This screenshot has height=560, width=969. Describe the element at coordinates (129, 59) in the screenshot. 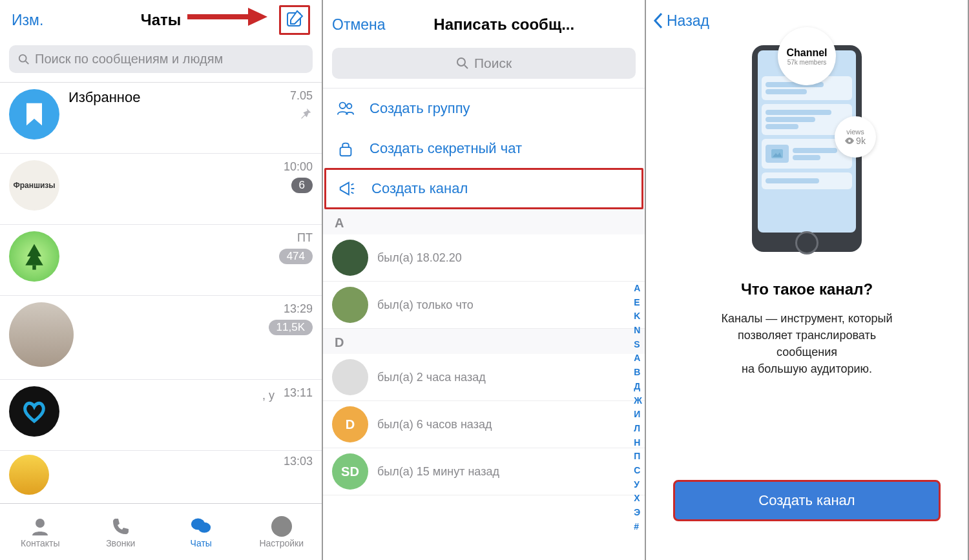

I see `search-placeholder: Поиск по сообщениям и людям` at that location.